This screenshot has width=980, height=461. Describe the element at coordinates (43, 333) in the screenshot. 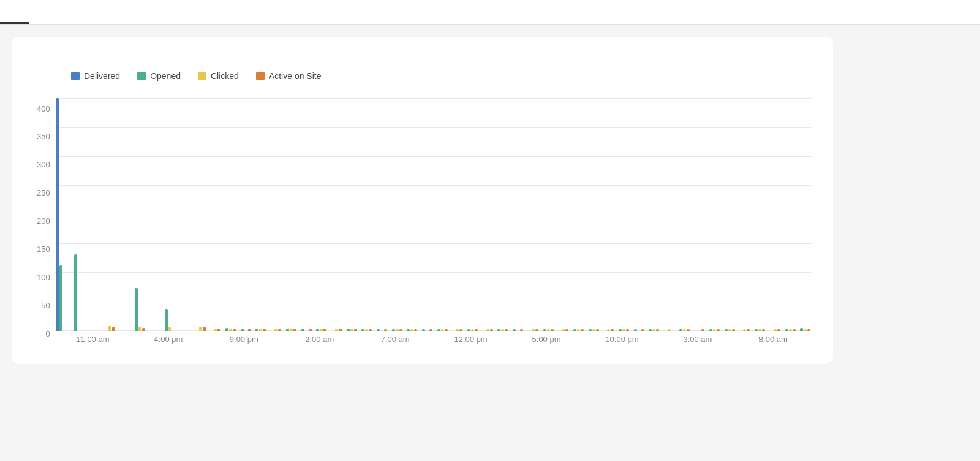

I see `y-tick: 0` at that location.